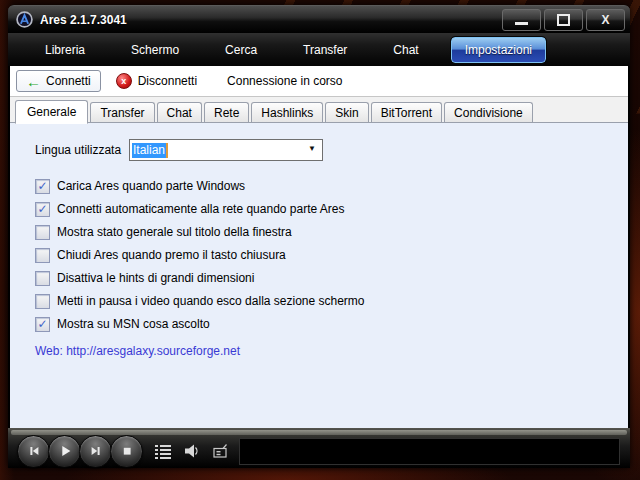 The height and width of the screenshot is (480, 640). I want to click on red-x-icon: x, so click(124, 81).